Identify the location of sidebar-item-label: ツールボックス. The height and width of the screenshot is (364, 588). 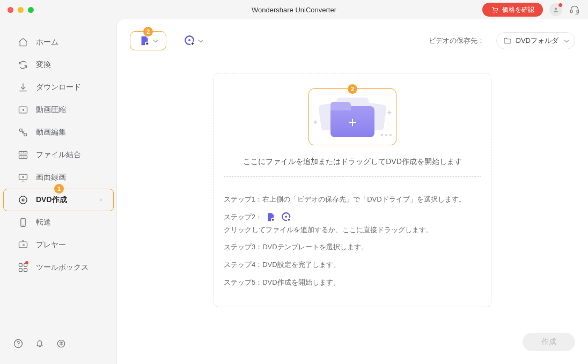
(62, 268).